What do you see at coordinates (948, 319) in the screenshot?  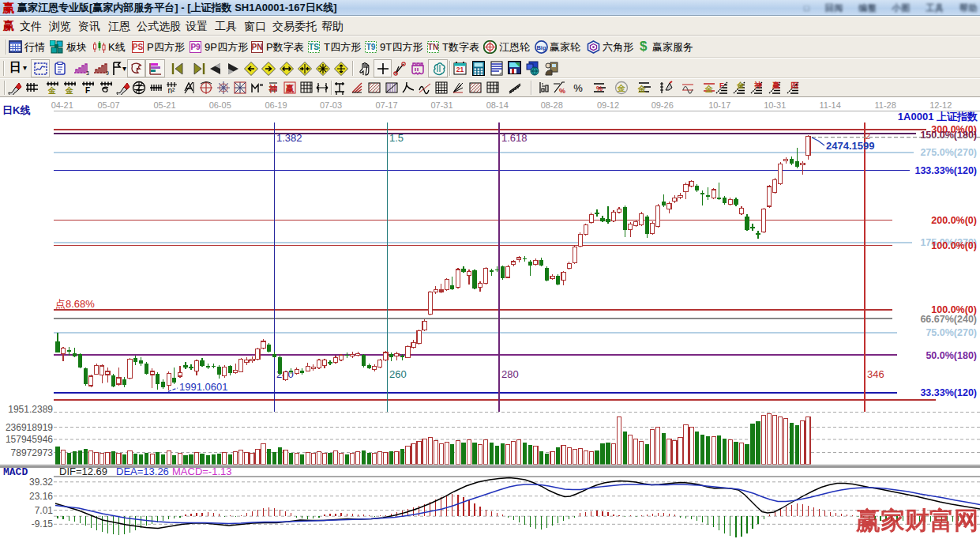 I see `svg-text: 66.67%(240)` at bounding box center [948, 319].